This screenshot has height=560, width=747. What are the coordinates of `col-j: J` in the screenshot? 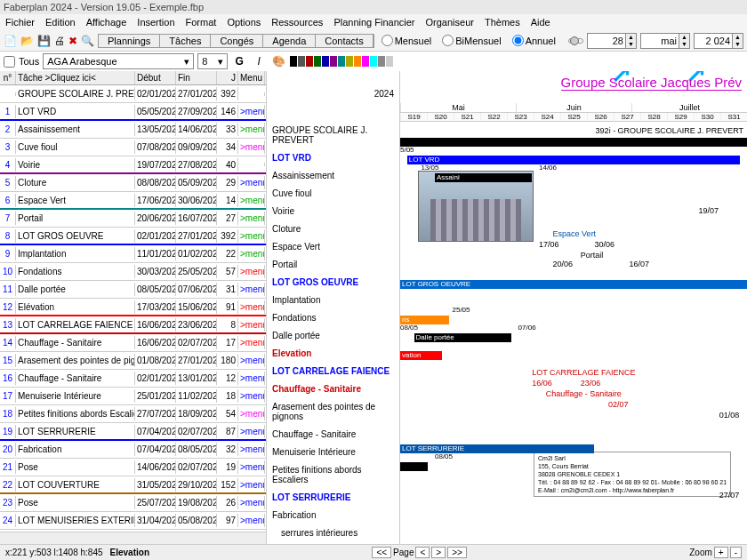 It's located at (228, 78).